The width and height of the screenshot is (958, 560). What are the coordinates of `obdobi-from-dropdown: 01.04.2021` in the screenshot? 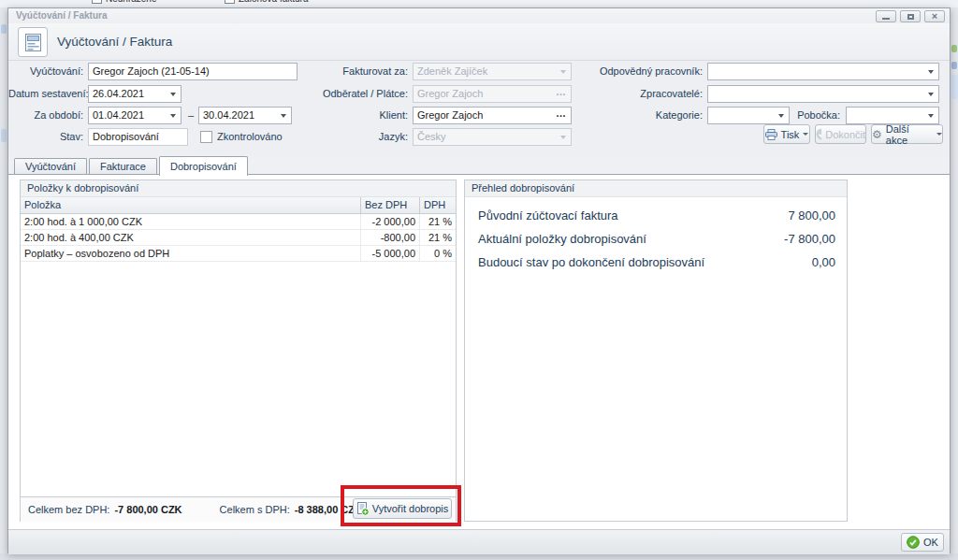 It's located at (135, 116).